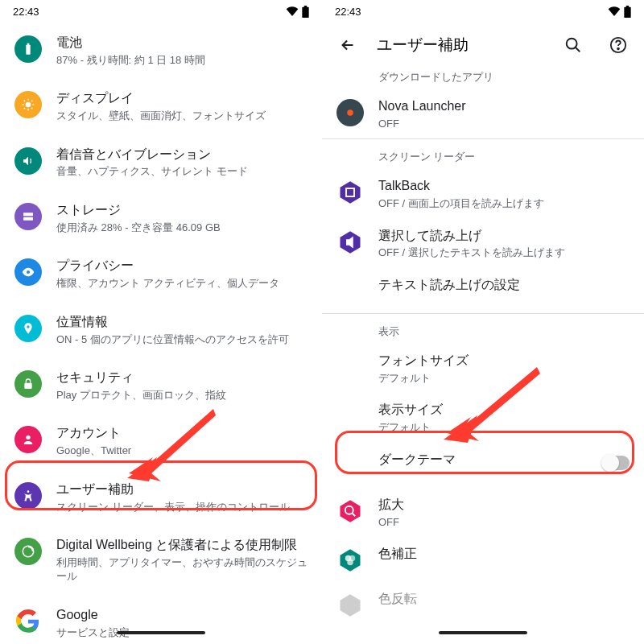  Describe the element at coordinates (483, 512) in the screenshot. I see `item-magnification: 拡大 OFF` at that location.